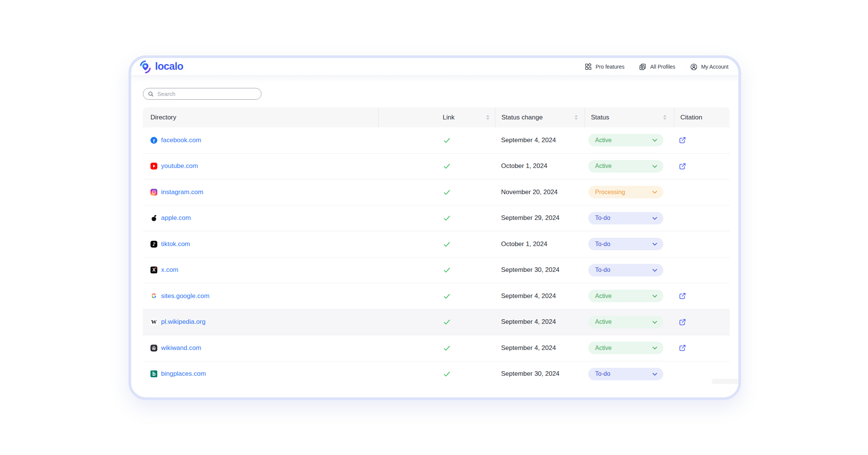 The image size is (868, 455). Describe the element at coordinates (176, 244) in the screenshot. I see `directory-link: tiktok.com` at that location.